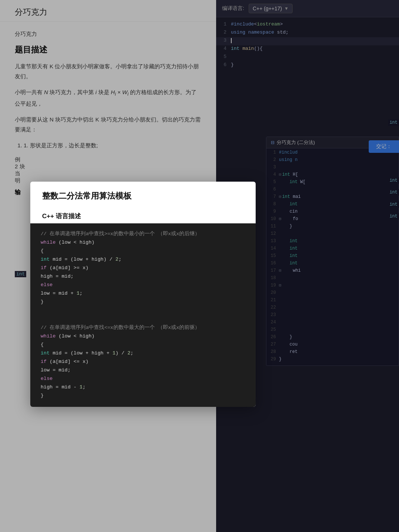  Describe the element at coordinates (143, 315) in the screenshot. I see `modal-section-divider` at that location.